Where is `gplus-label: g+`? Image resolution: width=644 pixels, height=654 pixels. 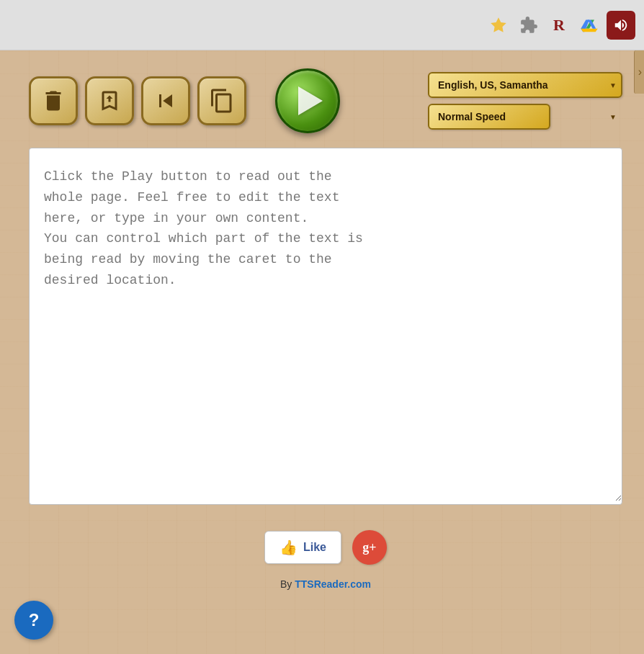
gplus-label: g+ is located at coordinates (369, 547).